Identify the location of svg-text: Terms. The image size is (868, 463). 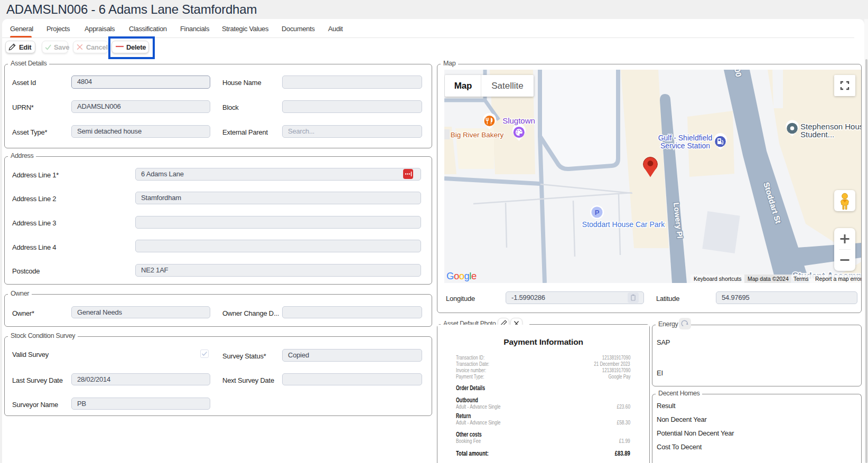
(801, 279).